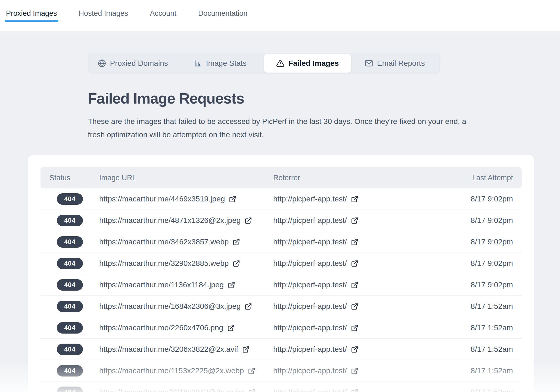  Describe the element at coordinates (164, 242) in the screenshot. I see `image-url: https://macarthur.me/3462x3857.webp` at that location.